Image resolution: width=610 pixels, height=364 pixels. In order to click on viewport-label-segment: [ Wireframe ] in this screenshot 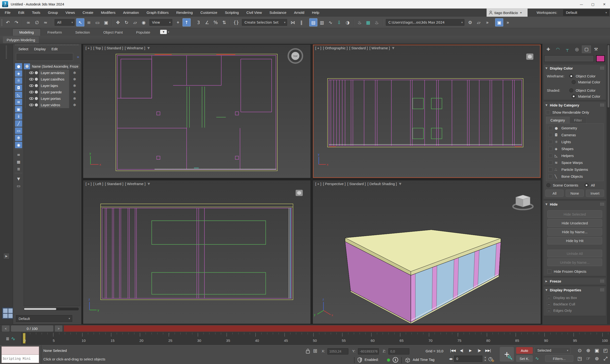, I will do `click(135, 184)`.